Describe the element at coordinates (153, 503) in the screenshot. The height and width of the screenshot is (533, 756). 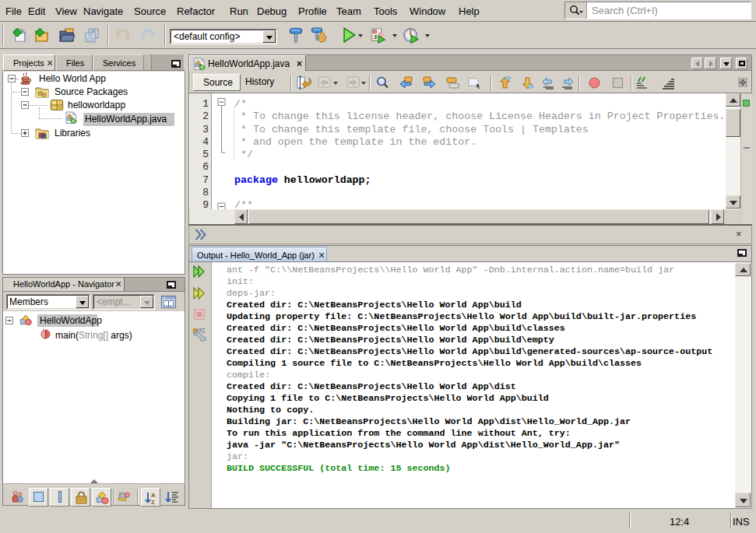
I see `svg-text: Z` at that location.